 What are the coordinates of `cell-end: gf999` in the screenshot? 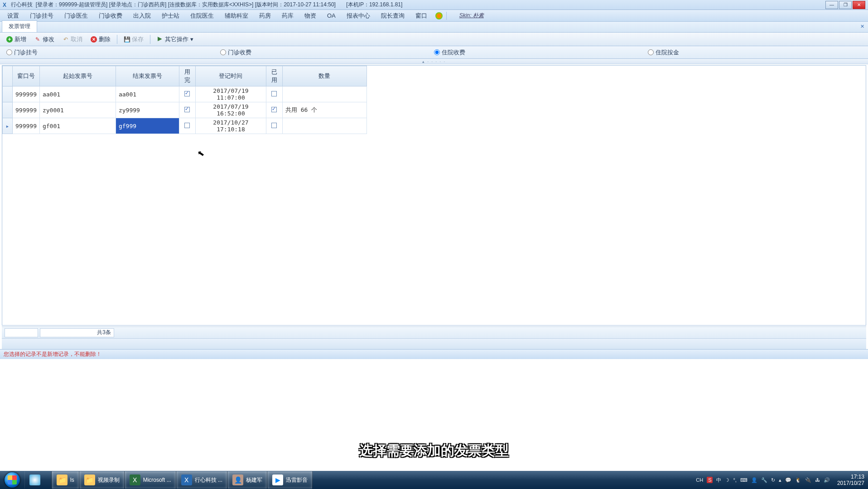 It's located at (147, 126).